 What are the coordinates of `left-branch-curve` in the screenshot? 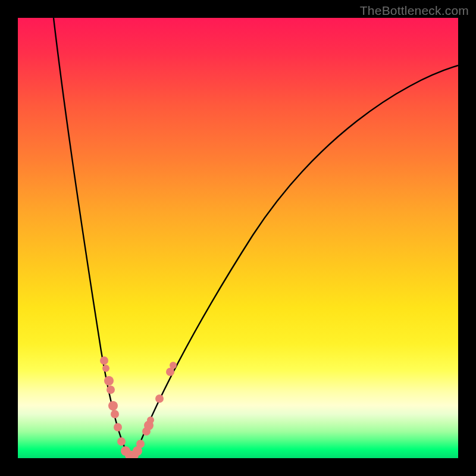 It's located at (90, 236).